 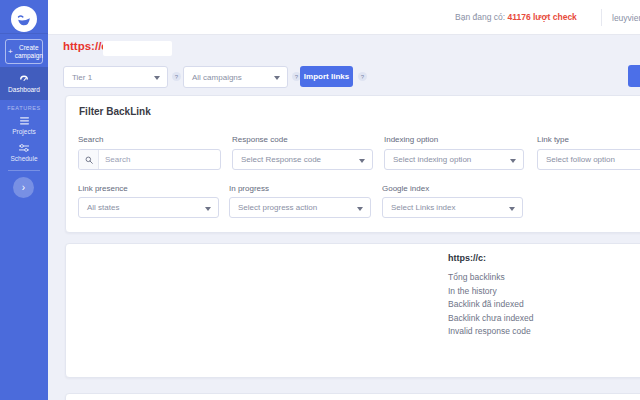 What do you see at coordinates (24, 132) in the screenshot?
I see `sidebar-item-label: Projects` at bounding box center [24, 132].